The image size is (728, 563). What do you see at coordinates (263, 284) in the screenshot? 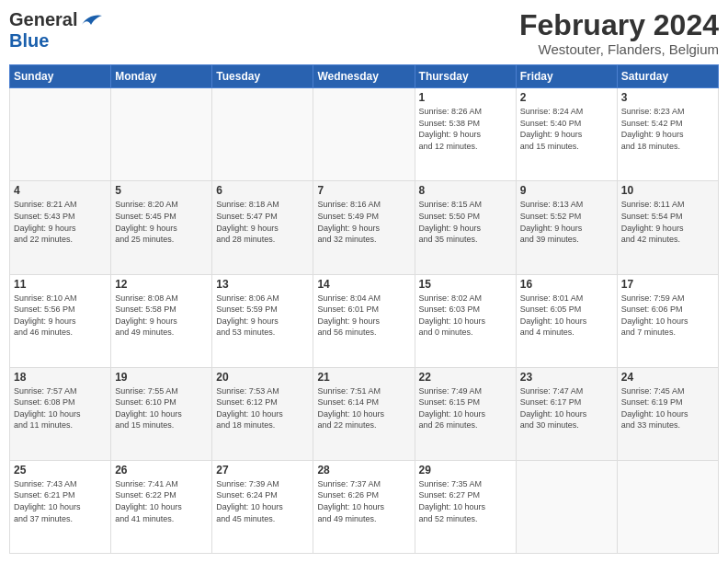
I see `day-number: 13` at bounding box center [263, 284].